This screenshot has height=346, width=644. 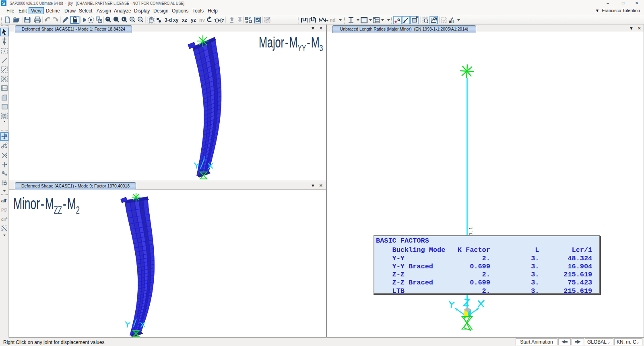 I want to click on svg-text: K, so click(x=250, y=19).